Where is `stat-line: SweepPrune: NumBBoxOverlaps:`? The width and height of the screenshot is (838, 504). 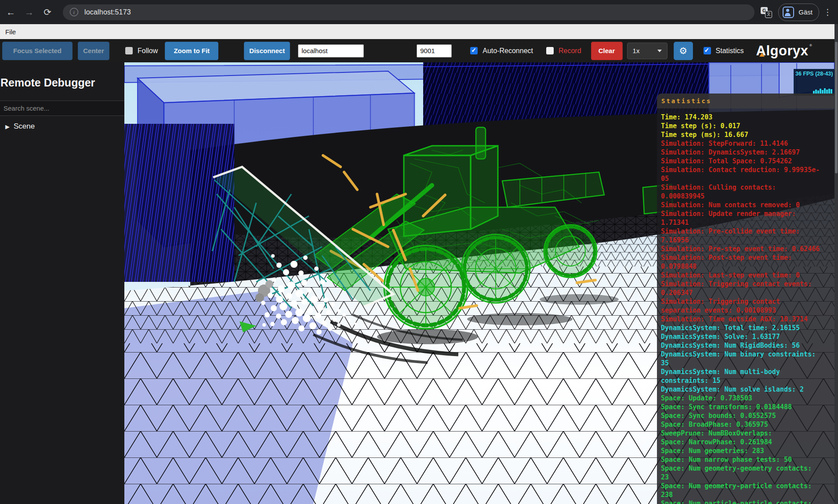
stat-line: SweepPrune: NumBBoxOverlaps: is located at coordinates (741, 433).